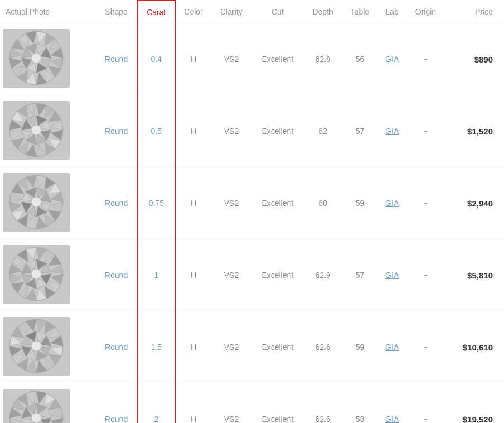 This screenshot has width=504, height=423. Describe the element at coordinates (323, 12) in the screenshot. I see `col-header-depth: Depth` at that location.